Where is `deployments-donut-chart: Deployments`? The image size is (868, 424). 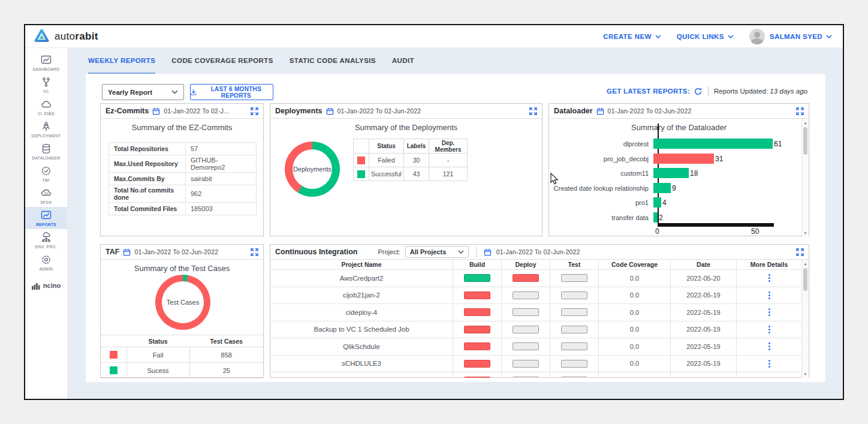 deployments-donut-chart: Deployments is located at coordinates (312, 169).